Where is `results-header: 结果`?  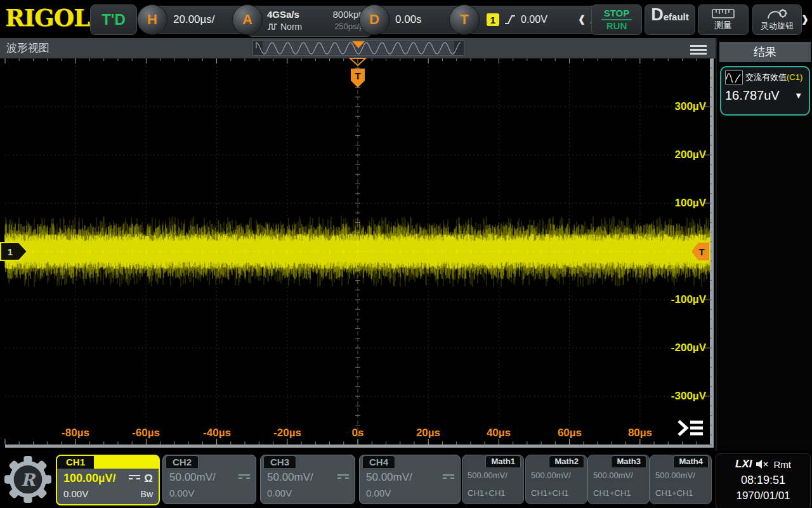
results-header: 结果 is located at coordinates (765, 52).